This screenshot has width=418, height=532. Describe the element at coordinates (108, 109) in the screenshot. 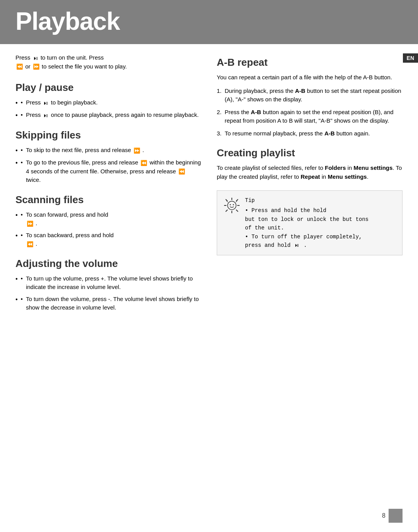

I see `play-pause-list: • Press ⏯ to begin playback. • Press ⏯ o…` at that location.